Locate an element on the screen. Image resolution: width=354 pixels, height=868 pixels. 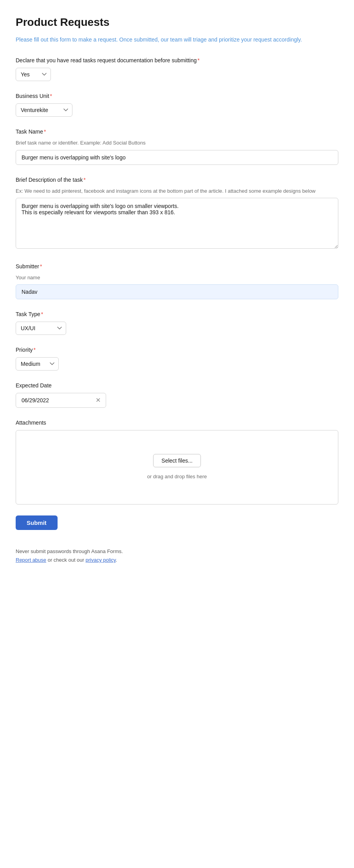
brief-description-section: Brief Description of the task* Ex: We ne… is located at coordinates (177, 214).